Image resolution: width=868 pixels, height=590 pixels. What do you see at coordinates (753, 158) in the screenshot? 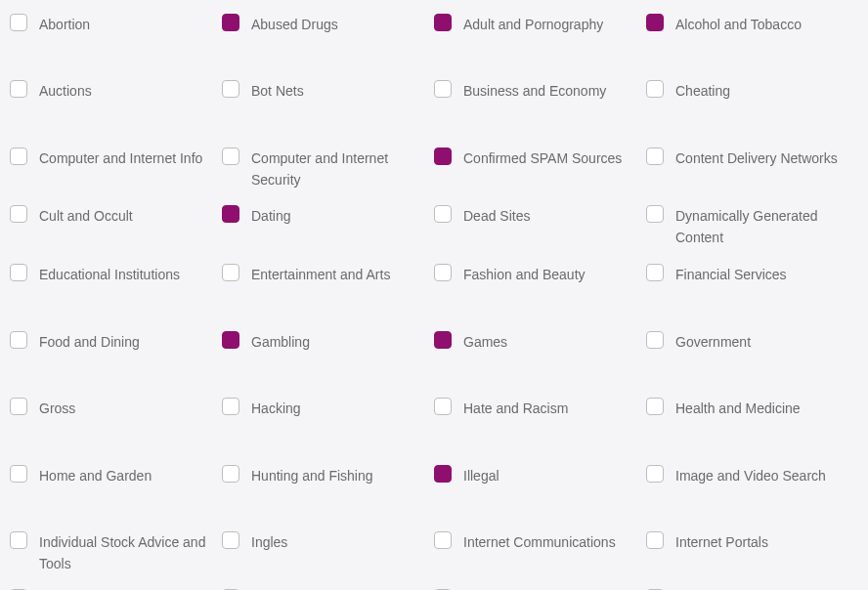
I see `category-item-content-delivery-networks: Content Delivery Networks` at bounding box center [753, 158].